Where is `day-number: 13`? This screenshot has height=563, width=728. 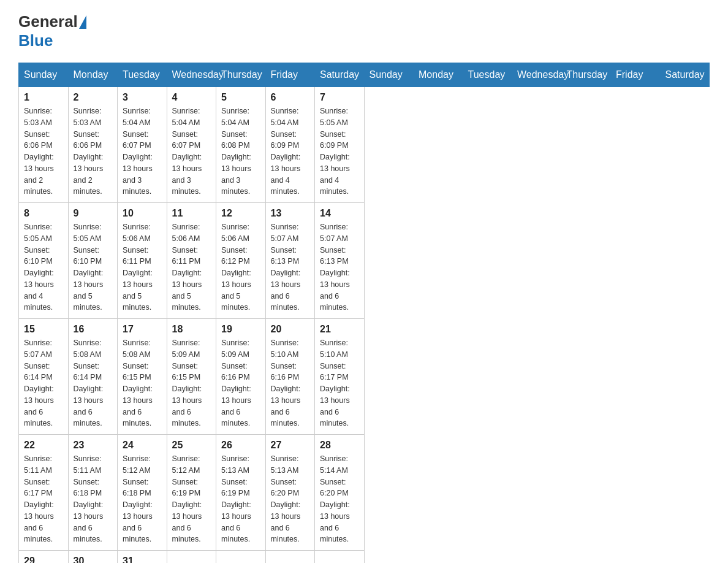 day-number: 13 is located at coordinates (290, 213).